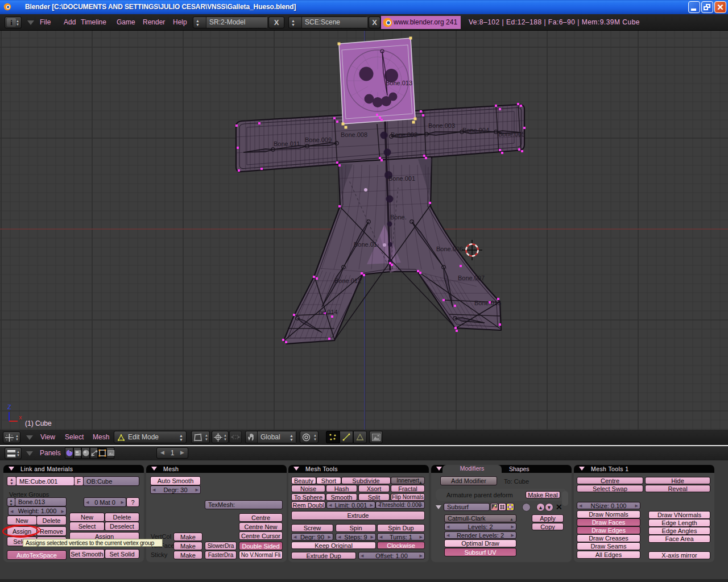  I want to click on svg-text: Bone.001, so click(402, 178).